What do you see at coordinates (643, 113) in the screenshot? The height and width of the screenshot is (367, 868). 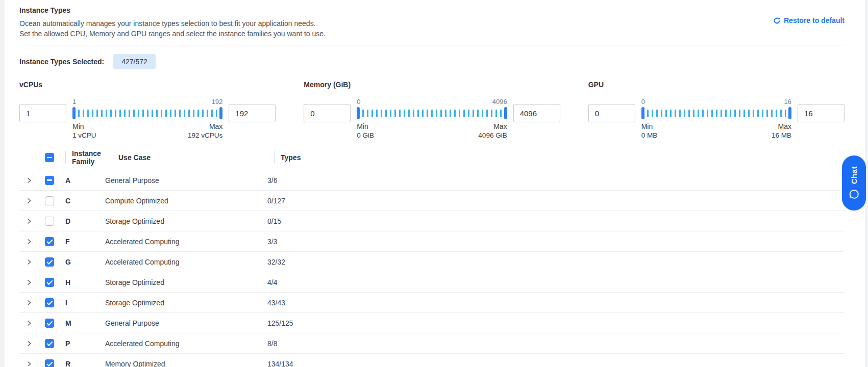 I see `gpu-slider-min-handle` at bounding box center [643, 113].